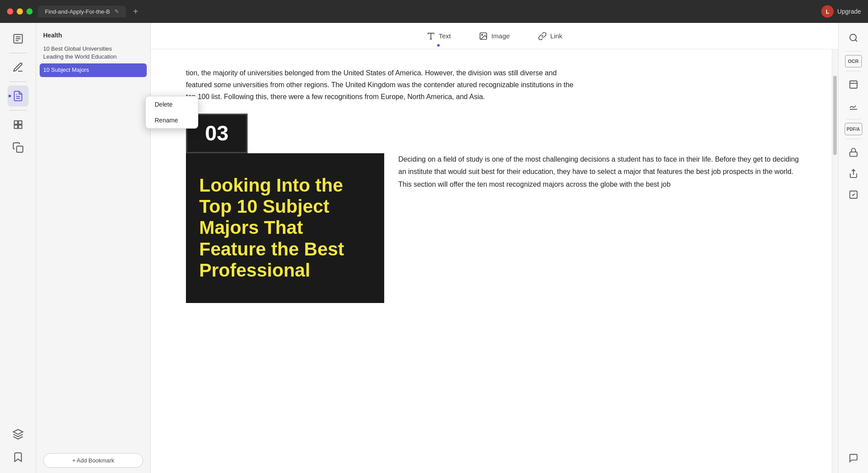  I want to click on traffic-lights, so click(20, 11).